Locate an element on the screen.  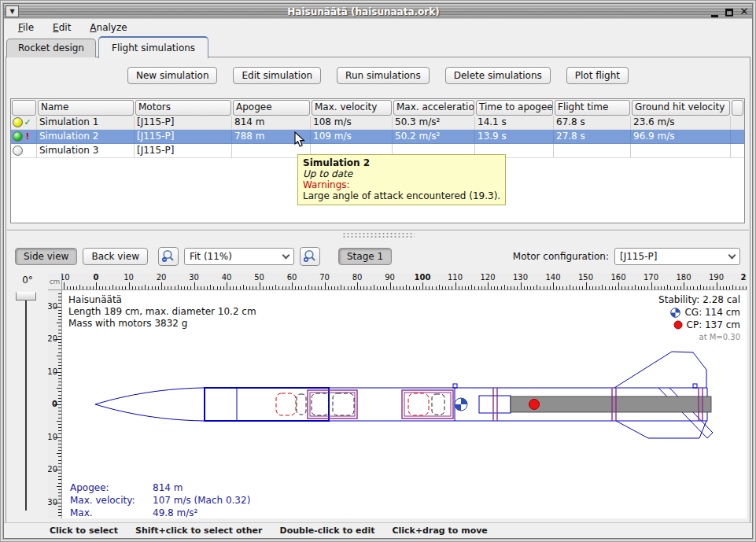
minimize-icon is located at coordinates (714, 13).